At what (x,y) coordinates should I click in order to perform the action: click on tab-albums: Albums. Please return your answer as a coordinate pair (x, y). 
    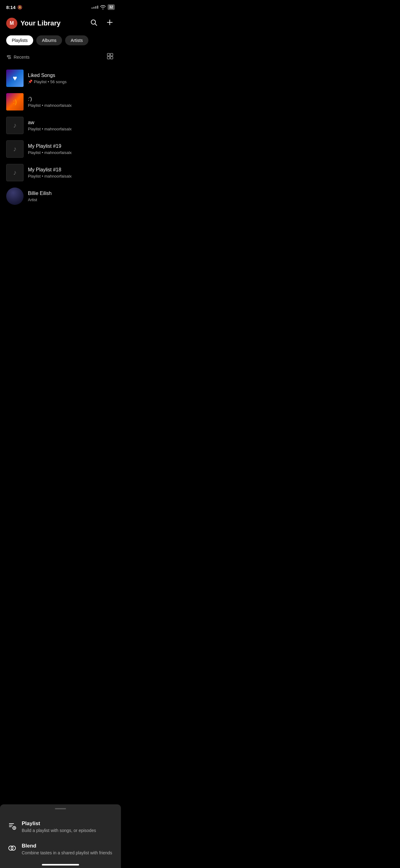
    Looking at the image, I should click on (49, 40).